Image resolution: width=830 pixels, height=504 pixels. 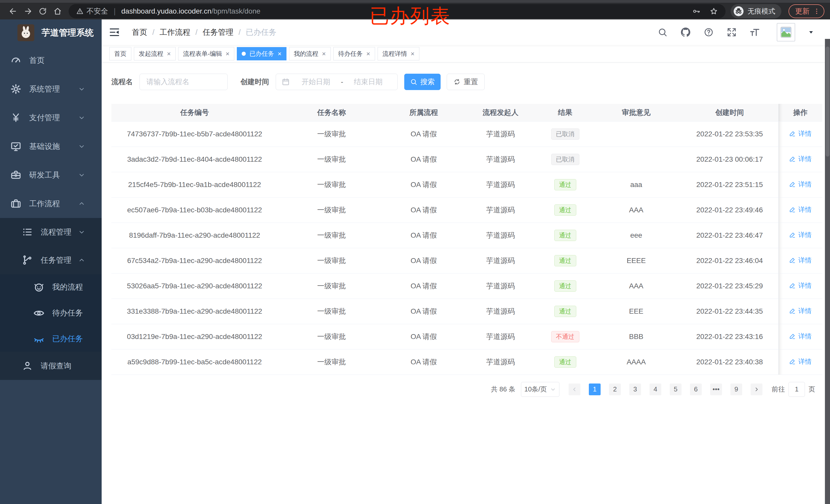 I want to click on create-time-cell: 2022-01-22 23:40:38, so click(x=730, y=362).